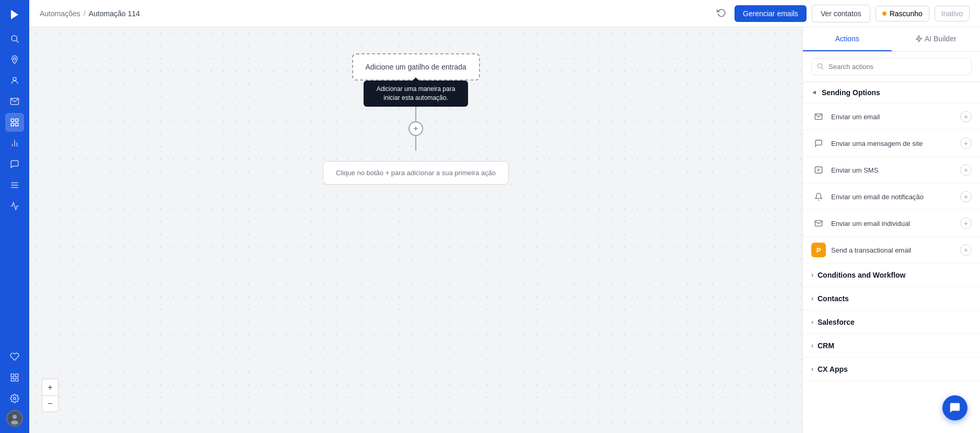 The width and height of the screenshot is (980, 433). What do you see at coordinates (891, 346) in the screenshot?
I see `section-crm: › CRM` at bounding box center [891, 346].